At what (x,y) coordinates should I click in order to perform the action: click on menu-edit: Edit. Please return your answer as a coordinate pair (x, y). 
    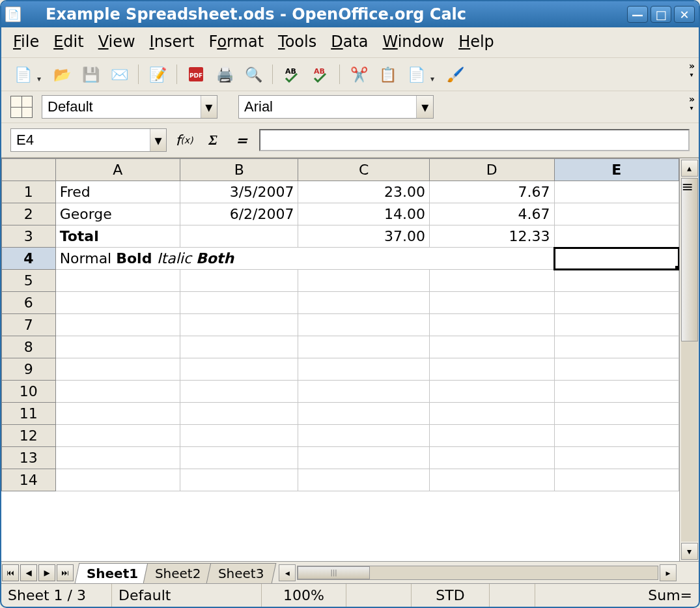
    Looking at the image, I should click on (68, 42).